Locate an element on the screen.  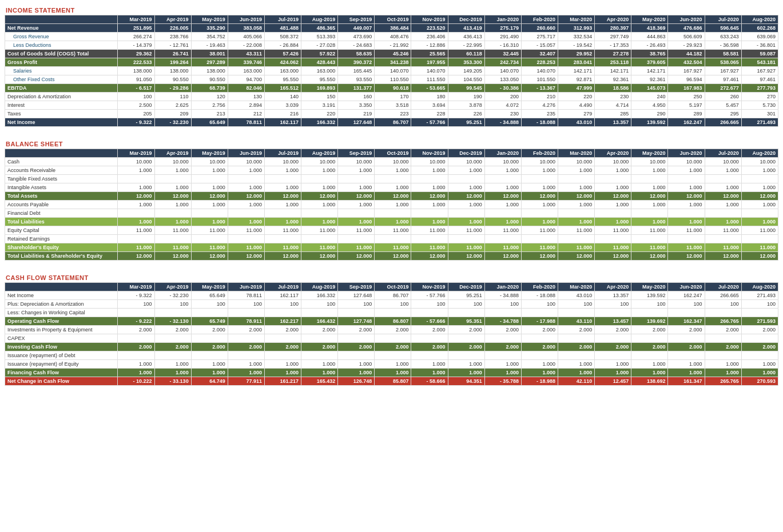
cell-value: - 22.995 is located at coordinates (466, 46).